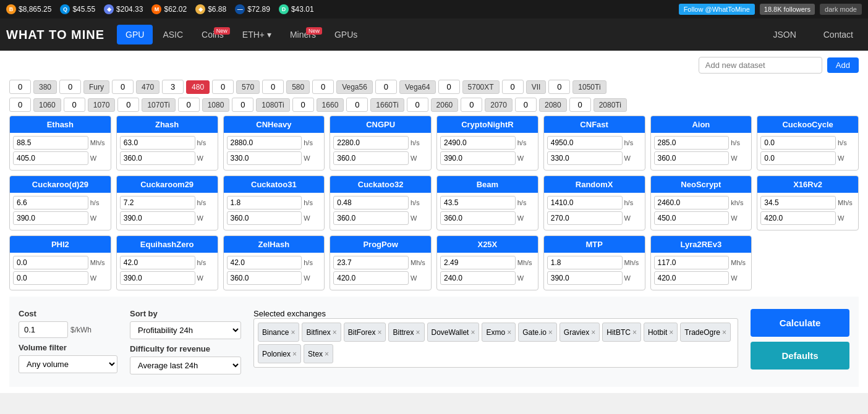  Describe the element at coordinates (701, 245) in the screenshot. I see `algo-header: Lyra2REv3` at that location.